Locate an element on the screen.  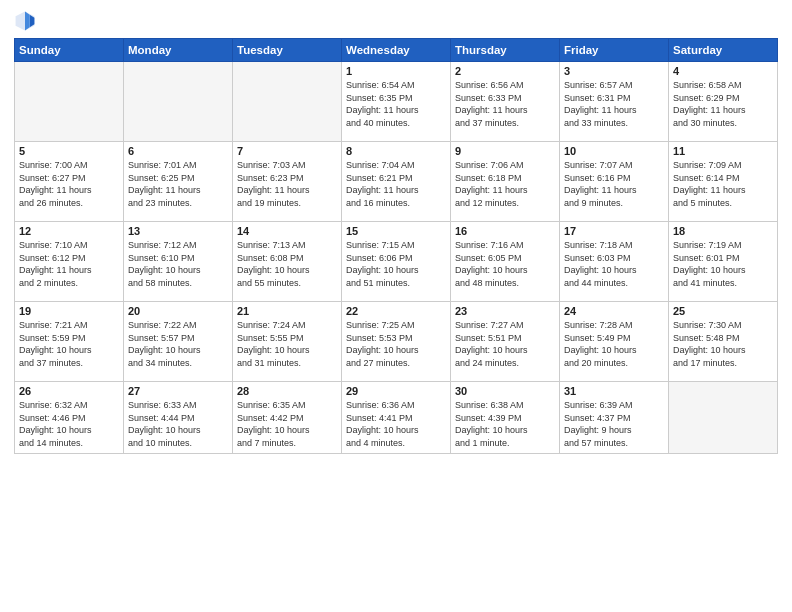
calendar-cell: 11Sunrise: 7:09 AM Sunset: 6:14 PM Dayli… is located at coordinates (724, 182).